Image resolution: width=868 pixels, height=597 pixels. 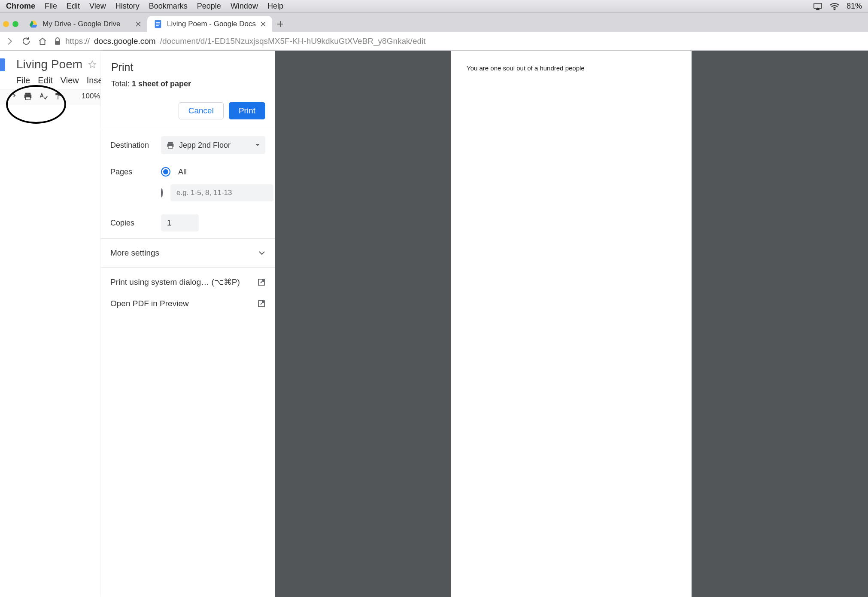 I want to click on minimize-light, so click(x=6, y=24).